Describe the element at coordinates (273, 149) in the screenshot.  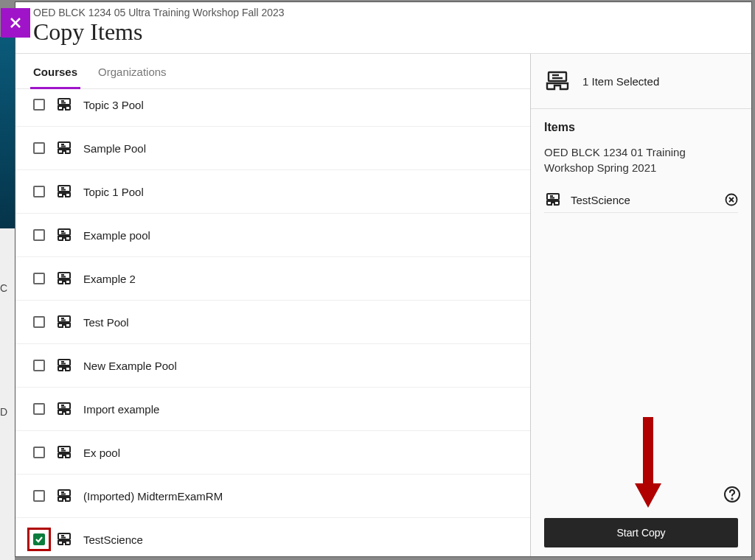
I see `list-item: Sample Pool` at that location.